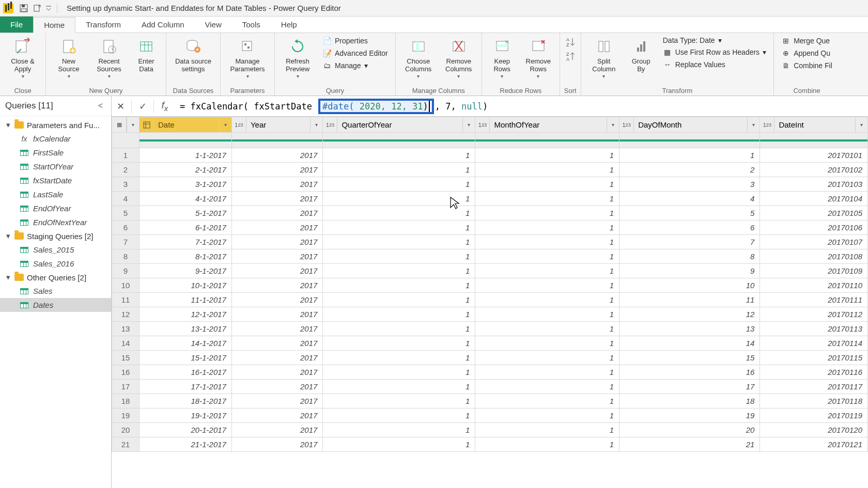 This screenshot has height=488, width=868. Describe the element at coordinates (814, 199) in the screenshot. I see `cell-dateint: 20170104` at that location.